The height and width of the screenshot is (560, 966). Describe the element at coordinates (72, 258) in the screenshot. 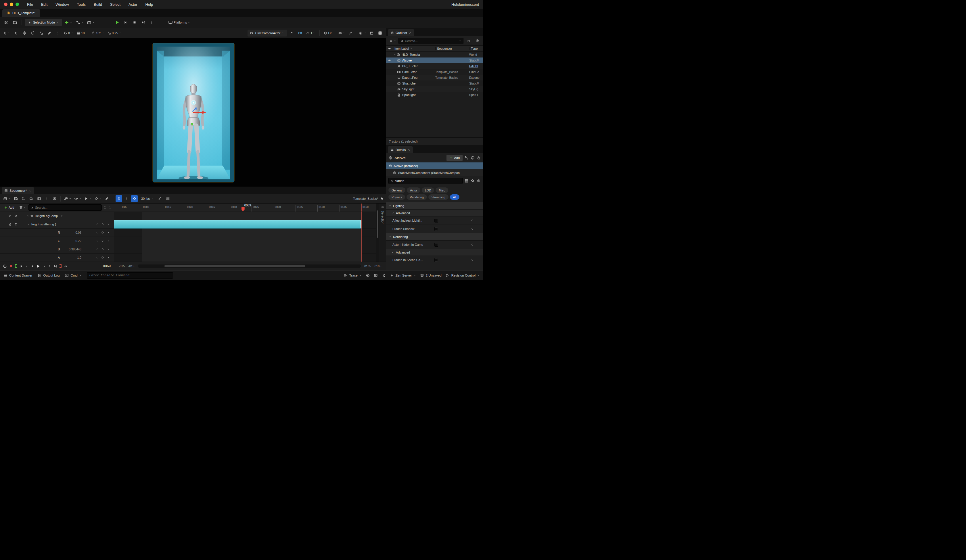

I see `channel-value: 1.0` at that location.